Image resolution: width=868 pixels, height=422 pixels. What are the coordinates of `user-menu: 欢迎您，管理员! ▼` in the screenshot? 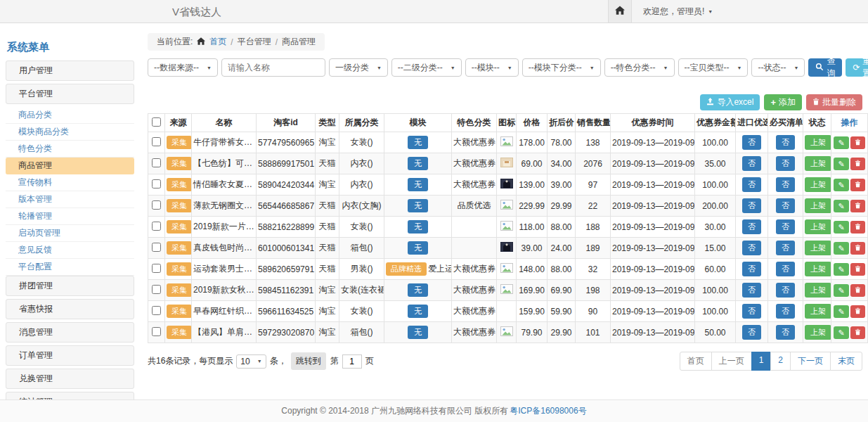 It's located at (678, 11).